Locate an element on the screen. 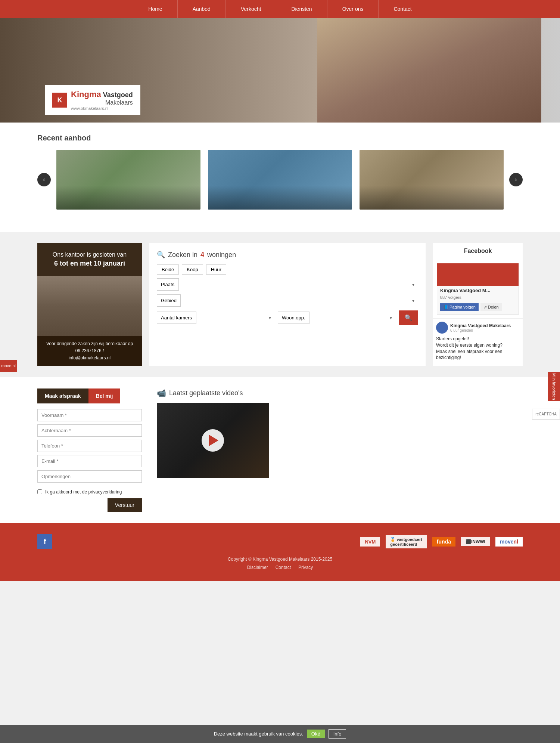  property-carousel: ‹ › is located at coordinates (280, 180).